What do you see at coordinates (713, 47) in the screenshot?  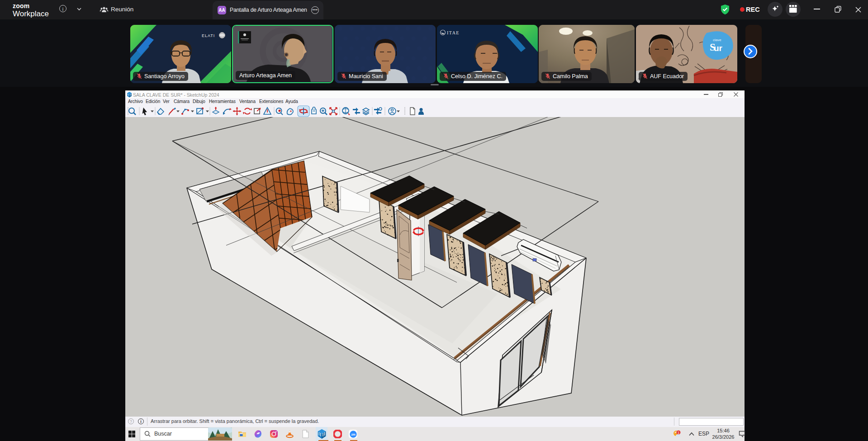 I see `svg-text: S` at bounding box center [713, 47].